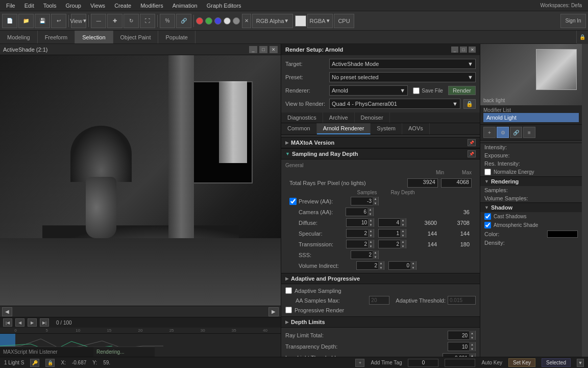 The width and height of the screenshot is (588, 368). Describe the element at coordinates (381, 154) in the screenshot. I see `sampling-section-header: ▼ Sampling and Ray Depth 📌` at that location.